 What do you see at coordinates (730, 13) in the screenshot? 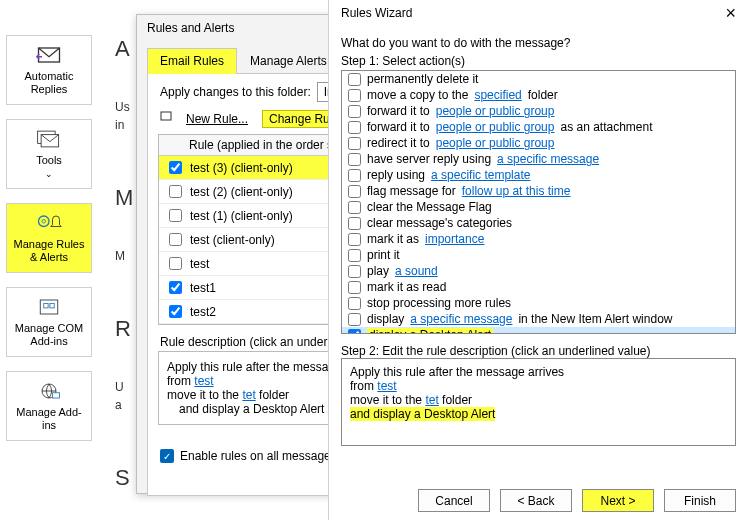
I see `close-icon: ×` at bounding box center [730, 13].